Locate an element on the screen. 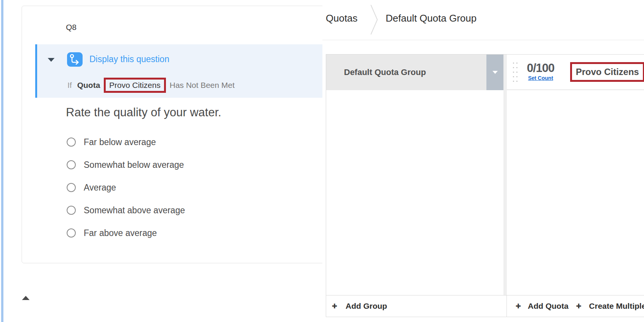 This screenshot has width=644, height=322. create-multiple-label: Create Multiple is located at coordinates (617, 306).